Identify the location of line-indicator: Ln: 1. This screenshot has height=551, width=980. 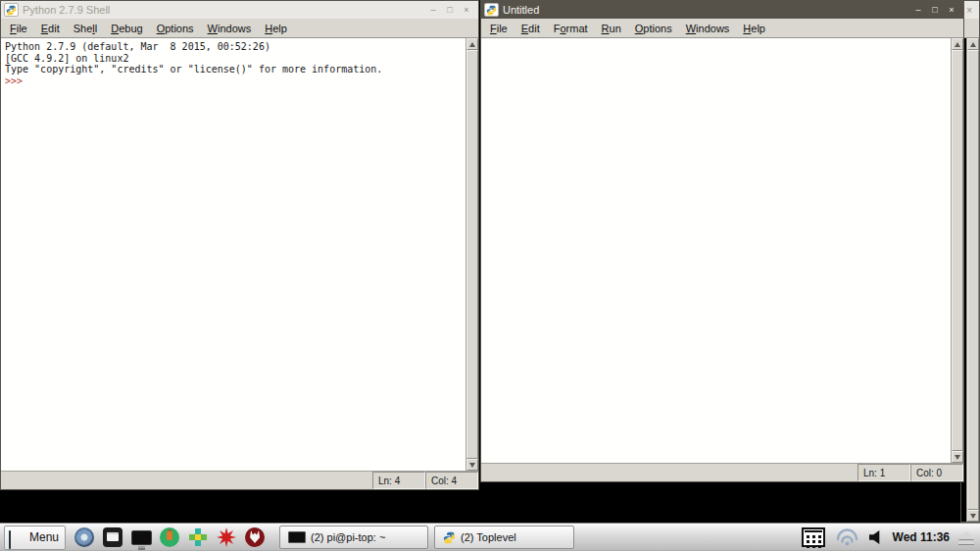
(884, 473).